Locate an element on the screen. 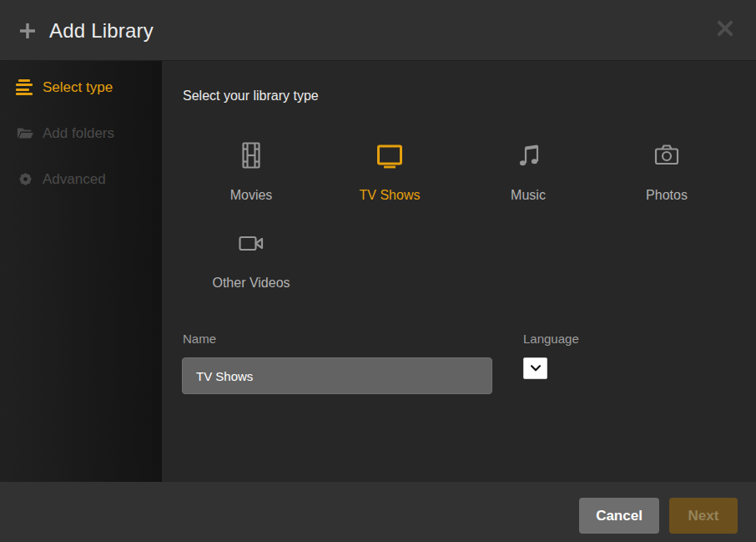  sidebar-item-advanced: Advanced is located at coordinates (81, 179).